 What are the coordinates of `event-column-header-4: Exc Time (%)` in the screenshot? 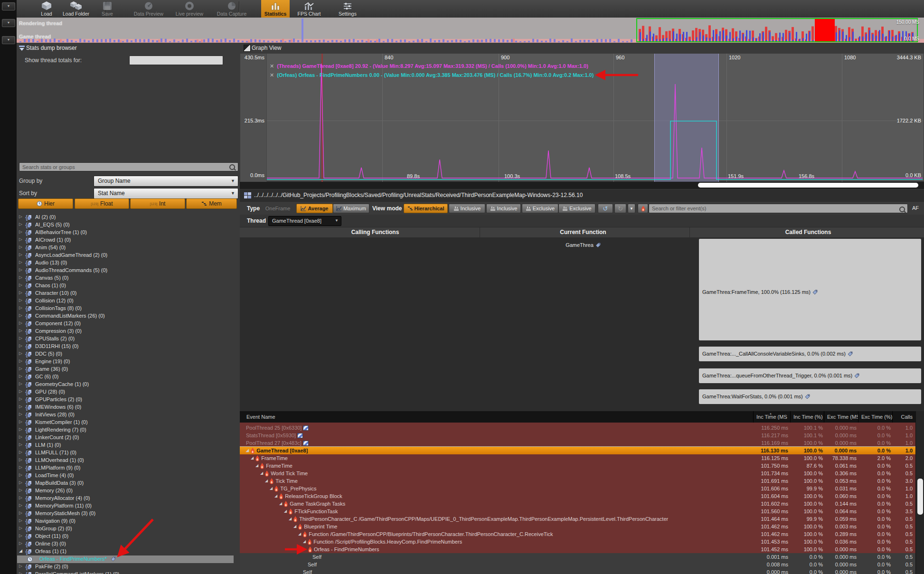 It's located at (875, 417).